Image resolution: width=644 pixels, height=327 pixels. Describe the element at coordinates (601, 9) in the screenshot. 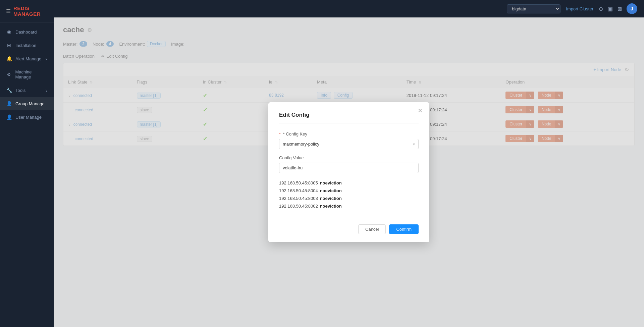

I see `github-icon: ⊙` at that location.